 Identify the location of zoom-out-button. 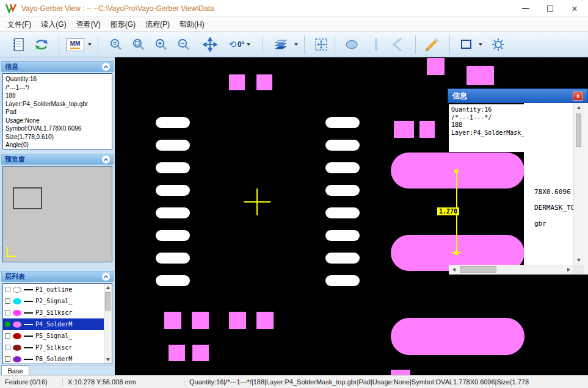
(184, 45).